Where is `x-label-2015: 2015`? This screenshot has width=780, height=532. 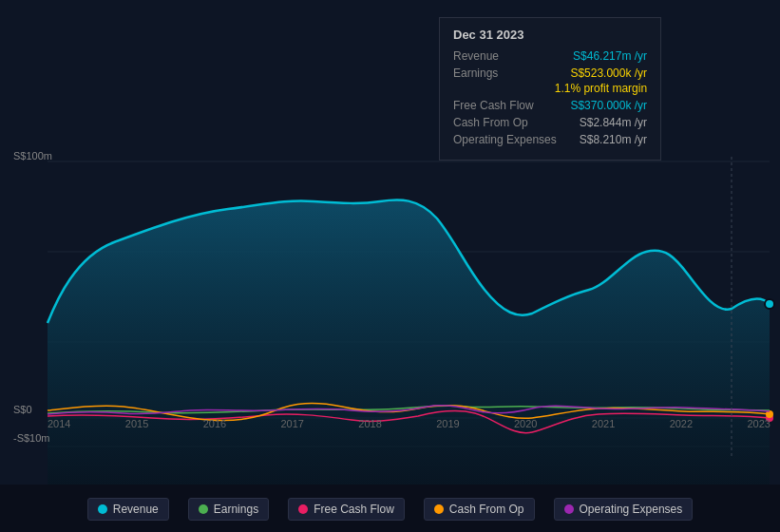 x-label-2015: 2015 is located at coordinates (137, 424).